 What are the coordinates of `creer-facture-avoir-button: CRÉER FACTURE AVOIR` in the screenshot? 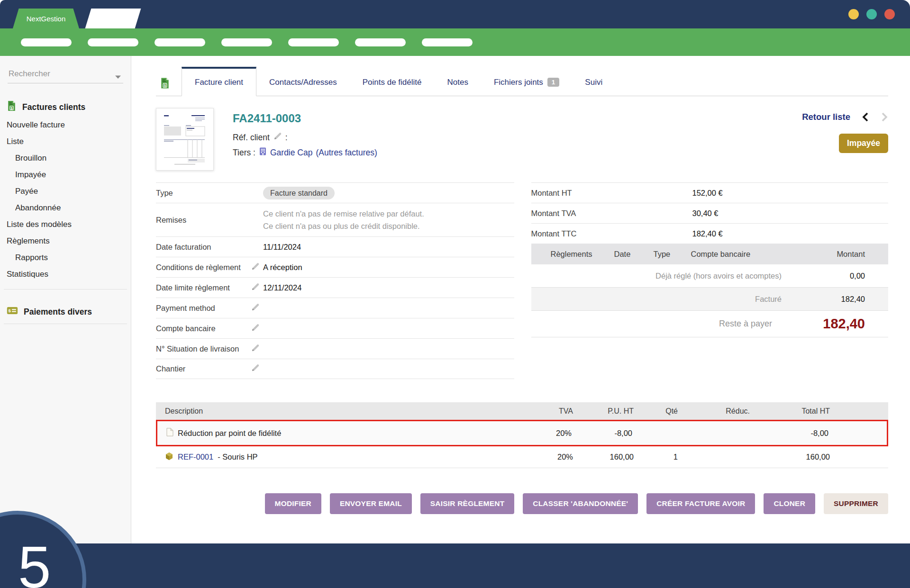 It's located at (701, 504).